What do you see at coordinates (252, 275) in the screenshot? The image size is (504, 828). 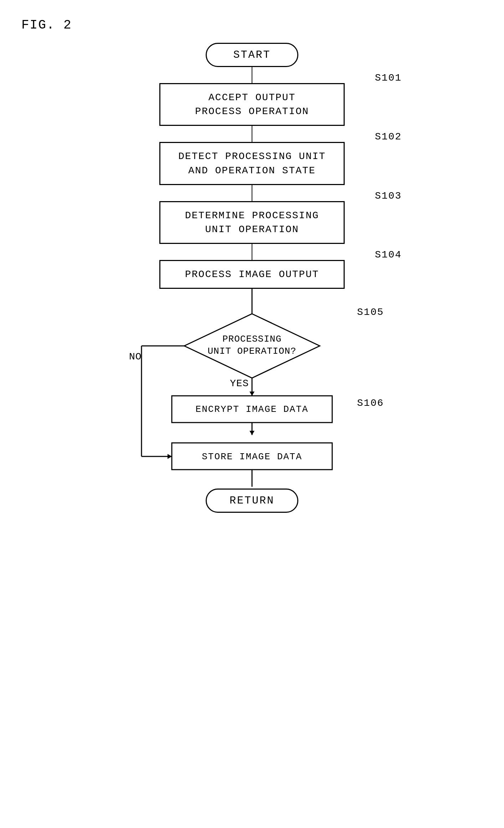 I see `s104-box: PROCESS IMAGE OUTPUT` at bounding box center [252, 275].